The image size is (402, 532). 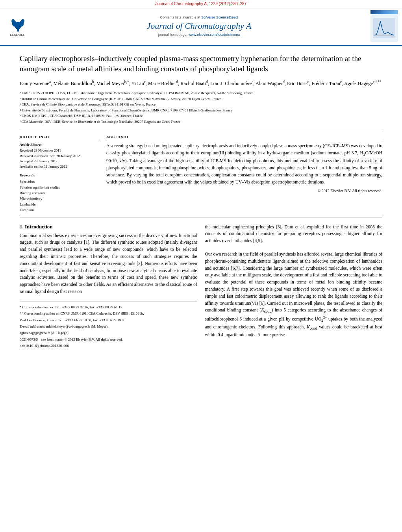 What do you see at coordinates (384, 28) in the screenshot?
I see `cover-content` at bounding box center [384, 28].